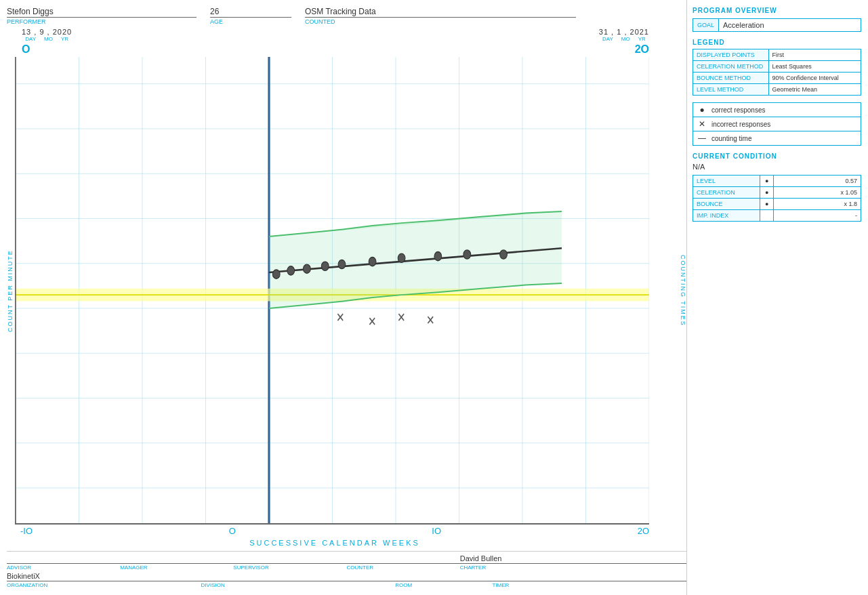  I want to click on charter-col: David Bullen CHARTER, so click(573, 562).